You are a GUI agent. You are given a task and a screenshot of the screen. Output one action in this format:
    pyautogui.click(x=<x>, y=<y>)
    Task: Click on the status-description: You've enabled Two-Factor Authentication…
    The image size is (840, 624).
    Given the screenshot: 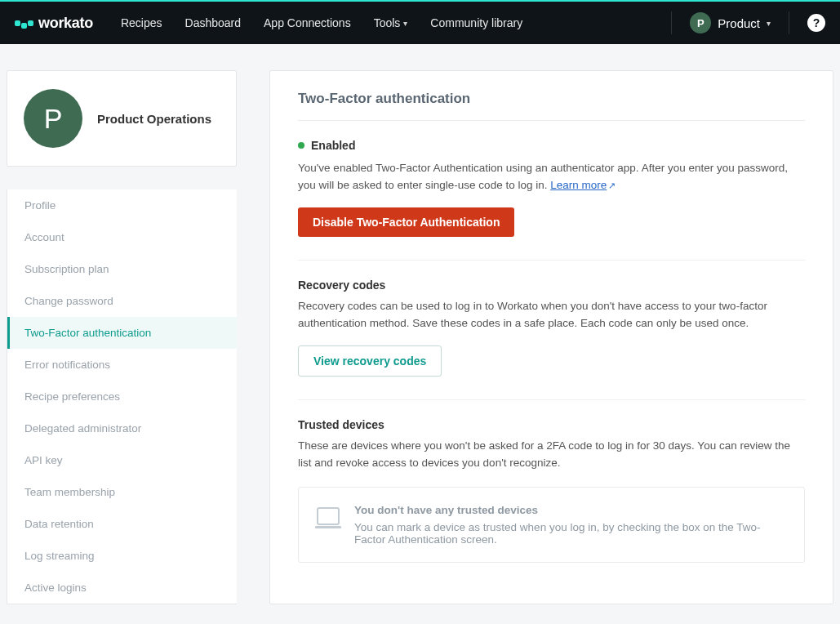 What is the action you would take?
    pyautogui.click(x=552, y=177)
    